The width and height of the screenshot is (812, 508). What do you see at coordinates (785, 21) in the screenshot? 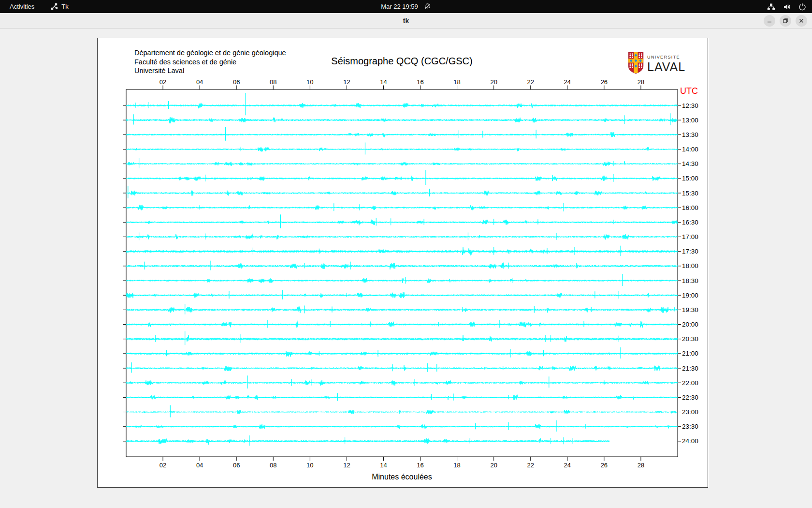
I see `restore-button` at bounding box center [785, 21].